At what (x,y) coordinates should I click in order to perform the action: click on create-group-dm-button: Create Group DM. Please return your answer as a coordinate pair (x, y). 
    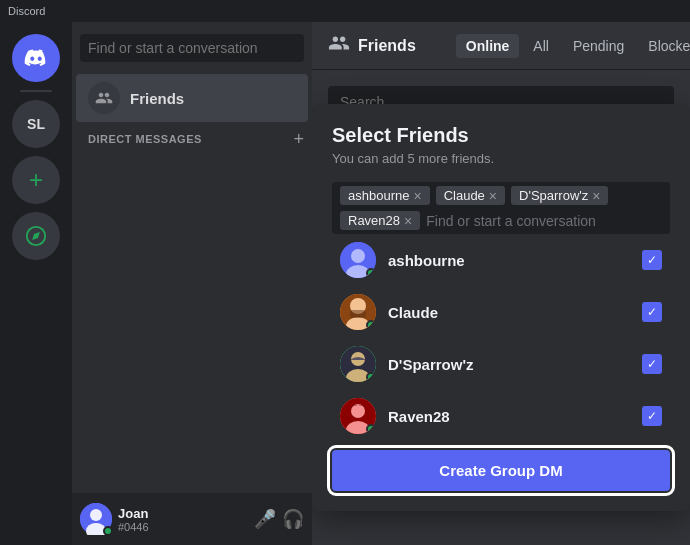
    Looking at the image, I should click on (501, 470).